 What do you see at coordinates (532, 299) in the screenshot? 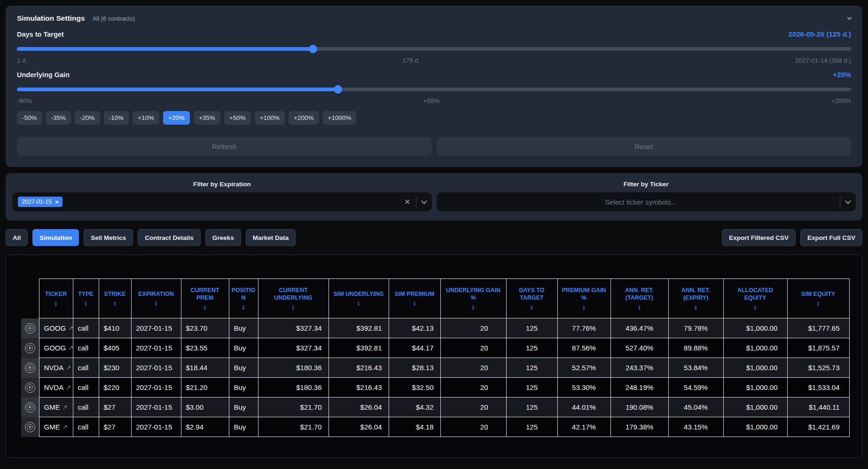
I see `column-header-days-to-target: DAYS TO TARGET▲▼` at bounding box center [532, 299].